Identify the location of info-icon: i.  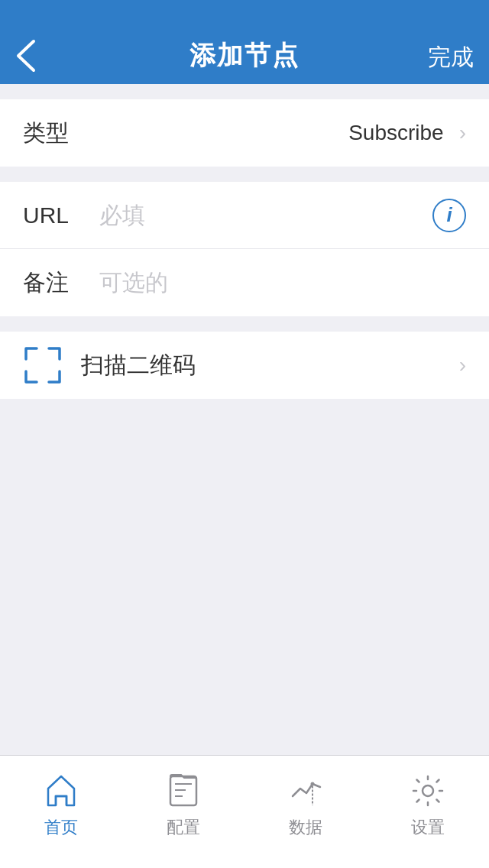
(449, 215).